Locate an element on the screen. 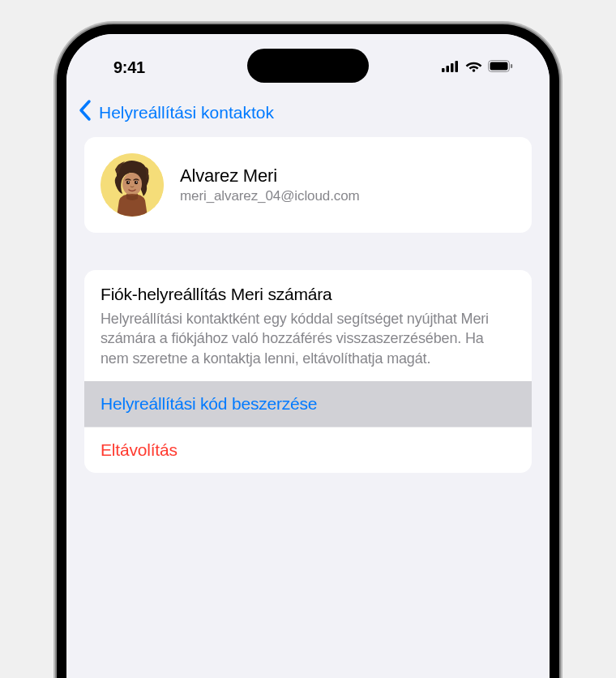 Image resolution: width=616 pixels, height=678 pixels. contact-info: Alvarez Meri meri_alvarez_04@icloud.com is located at coordinates (270, 185).